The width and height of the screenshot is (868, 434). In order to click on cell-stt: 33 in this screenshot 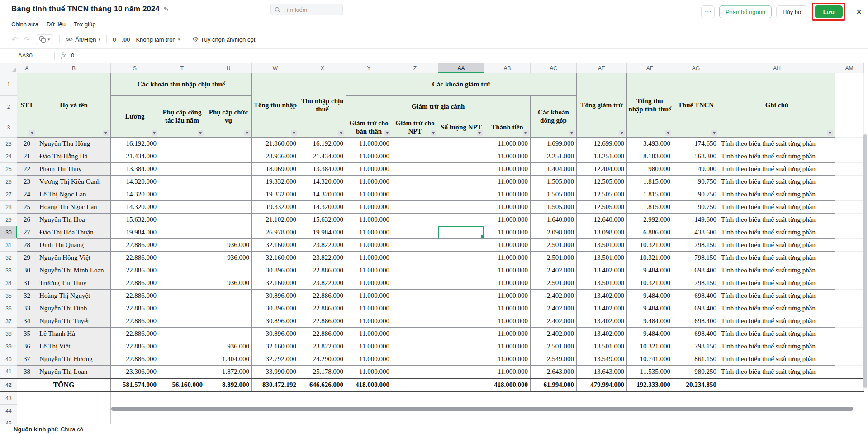, I will do `click(27, 309)`.